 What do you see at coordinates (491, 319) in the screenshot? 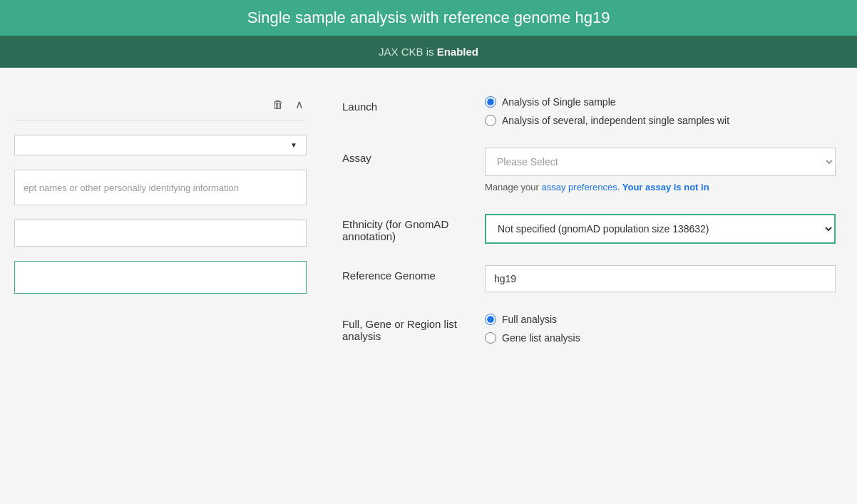
I see `radio-full-analysis-input` at bounding box center [491, 319].